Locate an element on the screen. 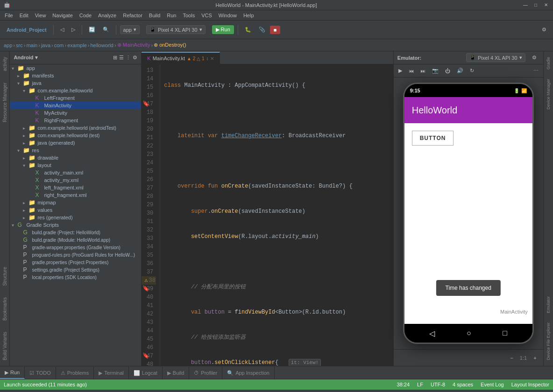  panel-icon-collapse: ☰ is located at coordinates (121, 58).